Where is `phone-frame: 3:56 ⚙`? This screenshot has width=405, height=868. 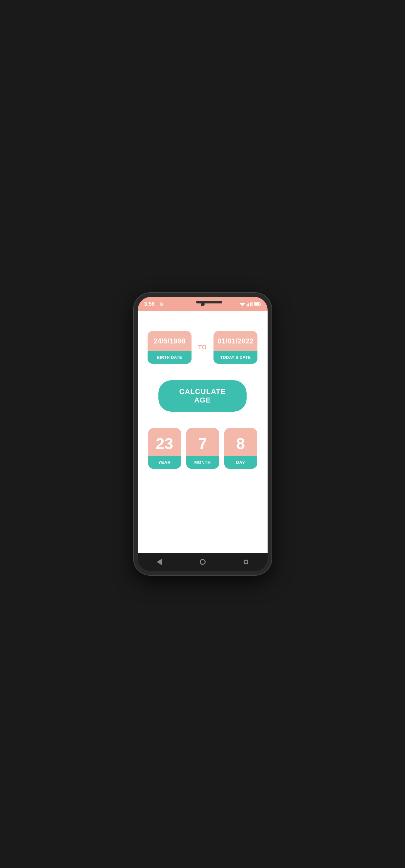 phone-frame: 3:56 ⚙ is located at coordinates (203, 434).